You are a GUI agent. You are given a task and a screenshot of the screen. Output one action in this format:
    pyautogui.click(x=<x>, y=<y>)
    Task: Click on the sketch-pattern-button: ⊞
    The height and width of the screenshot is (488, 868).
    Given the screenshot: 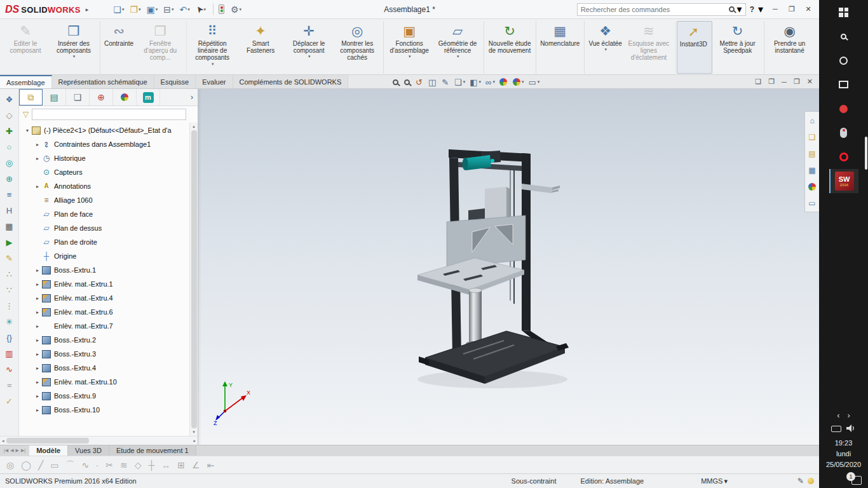 What is the action you would take?
    pyautogui.click(x=181, y=465)
    